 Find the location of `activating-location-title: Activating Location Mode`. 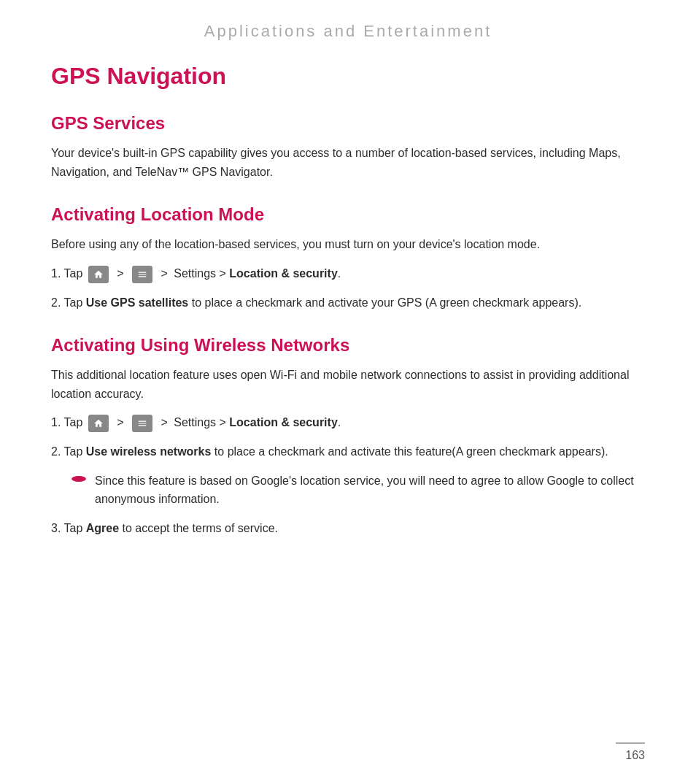

activating-location-title: Activating Location Mode is located at coordinates (348, 215).